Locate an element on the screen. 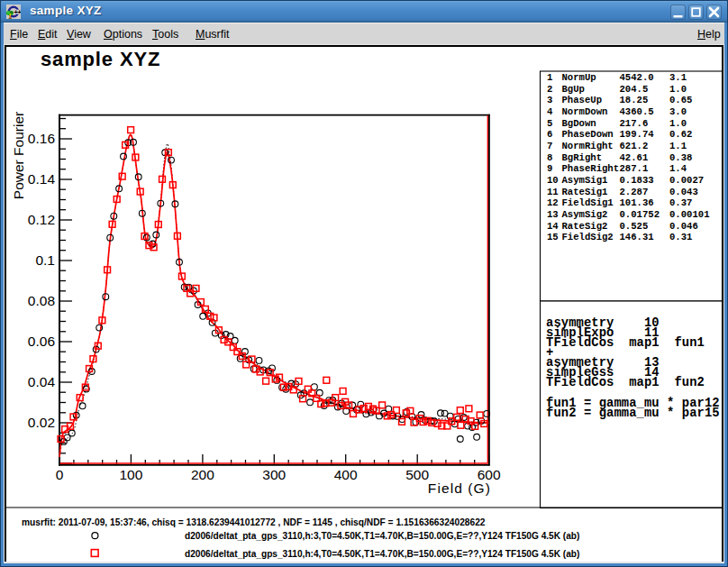 Image resolution: width=728 pixels, height=567 pixels. svg-text: RateSig1 is located at coordinates (586, 192).